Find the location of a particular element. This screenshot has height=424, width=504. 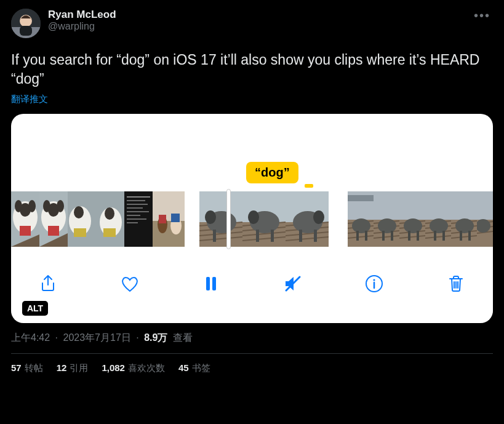

display-name: Ryan McLeod is located at coordinates (260, 15).